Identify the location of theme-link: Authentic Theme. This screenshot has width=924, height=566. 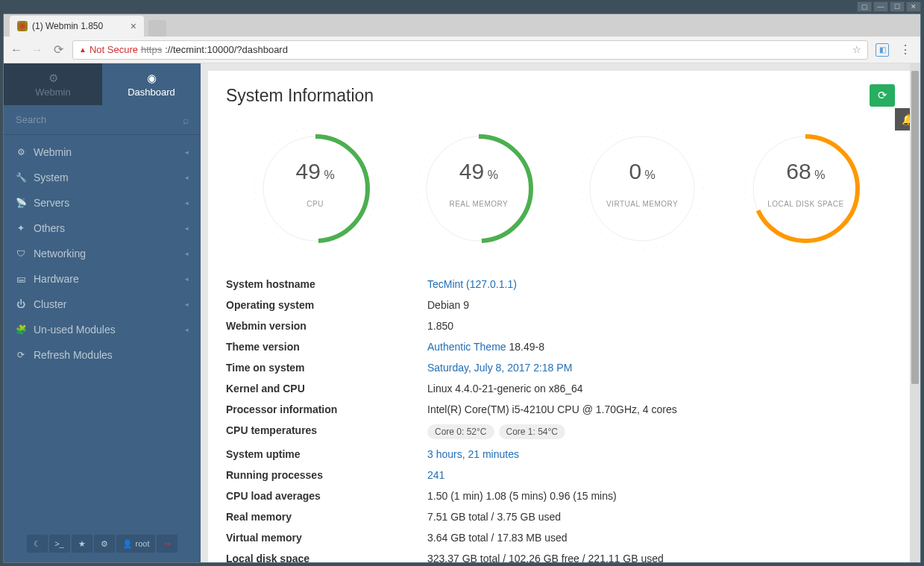
(467, 347).